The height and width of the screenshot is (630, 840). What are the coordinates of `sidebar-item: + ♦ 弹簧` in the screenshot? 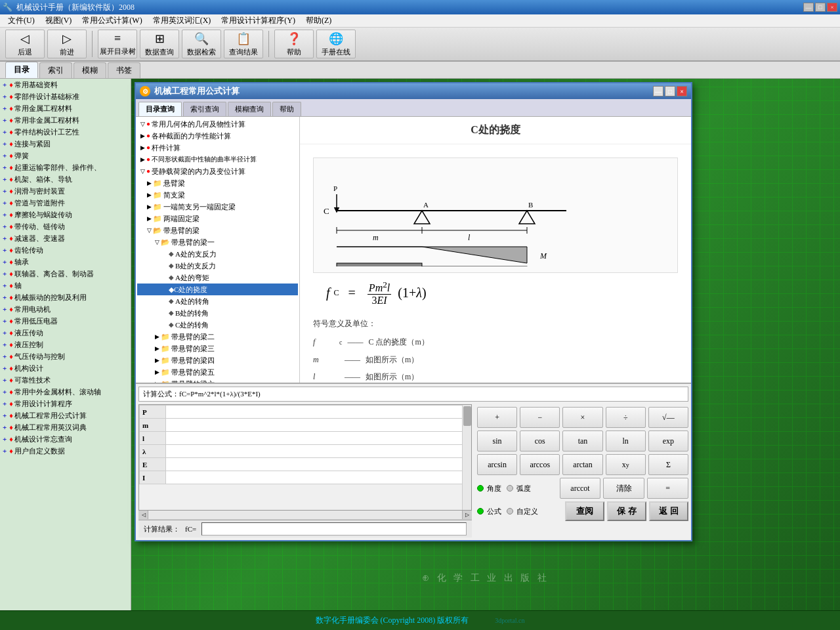 It's located at (66, 156).